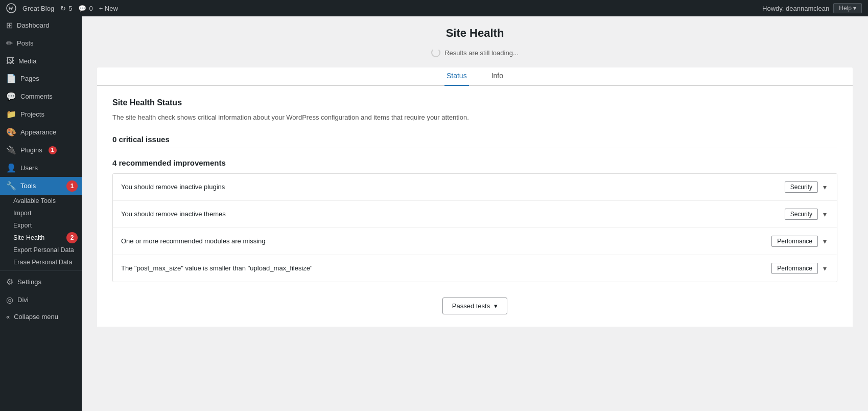 Image resolution: width=868 pixels, height=411 pixels. I want to click on tabs: Status Info, so click(475, 77).